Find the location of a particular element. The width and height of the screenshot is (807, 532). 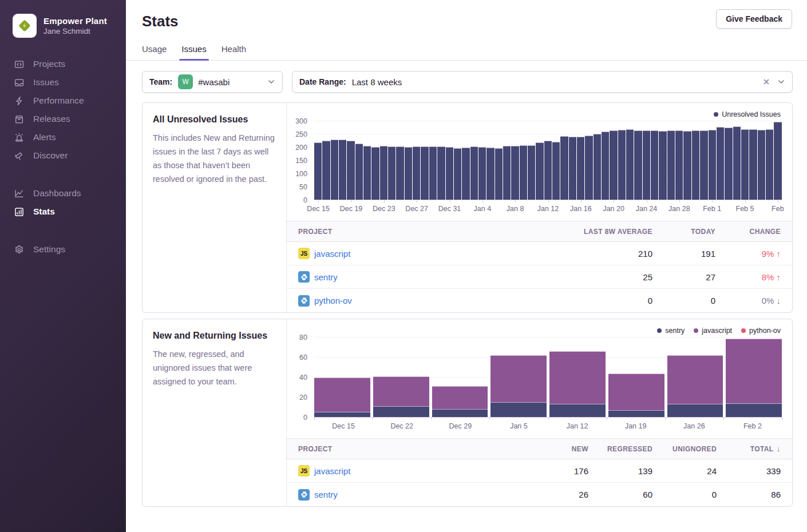

sidebar-item-settings: Settings is located at coordinates (63, 249).